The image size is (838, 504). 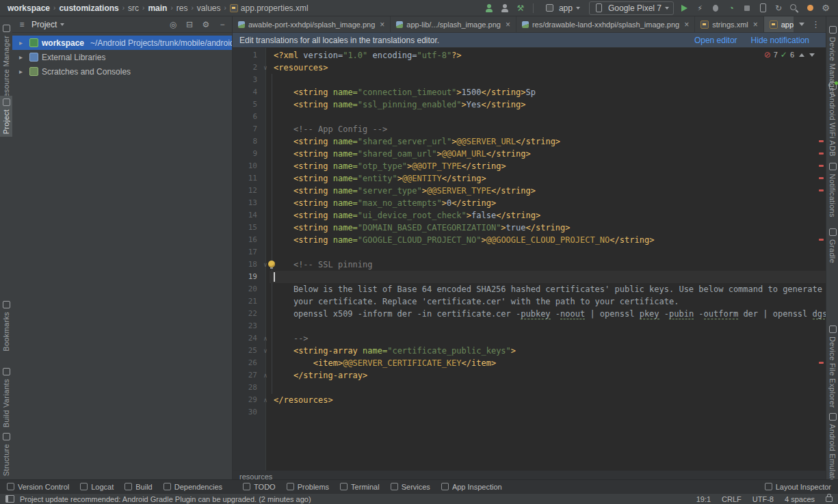 What do you see at coordinates (826, 8) in the screenshot?
I see `settings-gear-icon` at bounding box center [826, 8].